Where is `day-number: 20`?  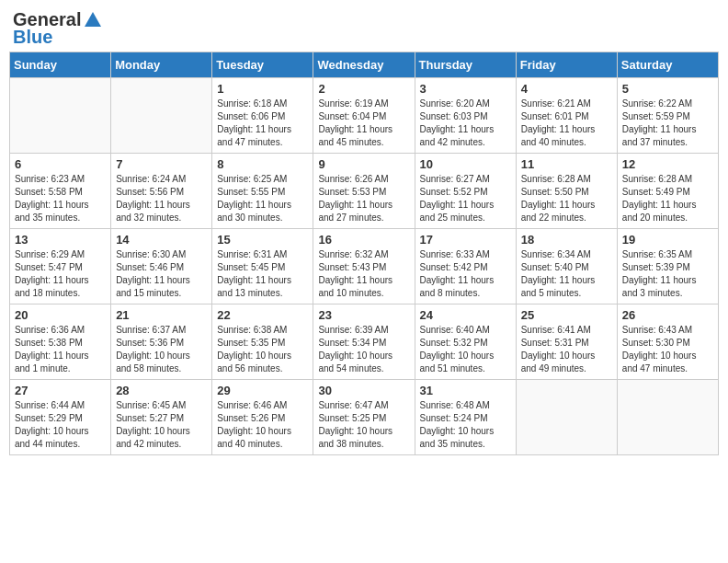 day-number: 20 is located at coordinates (61, 315).